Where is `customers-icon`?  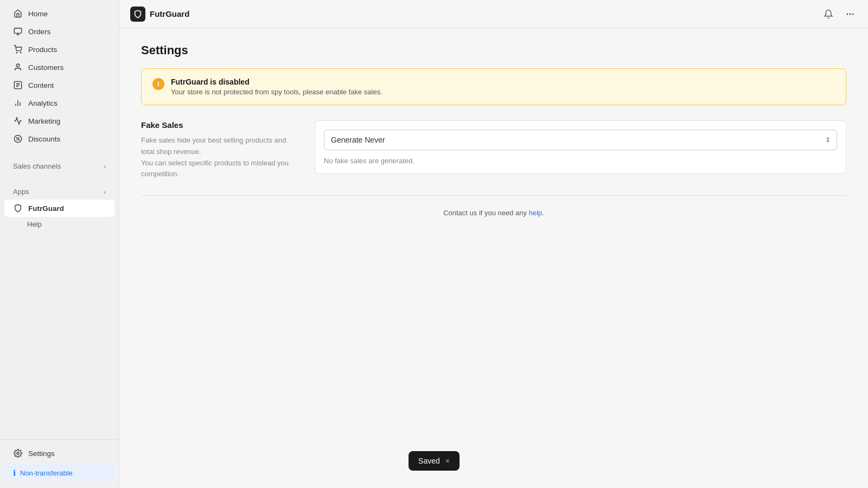 customers-icon is located at coordinates (18, 67).